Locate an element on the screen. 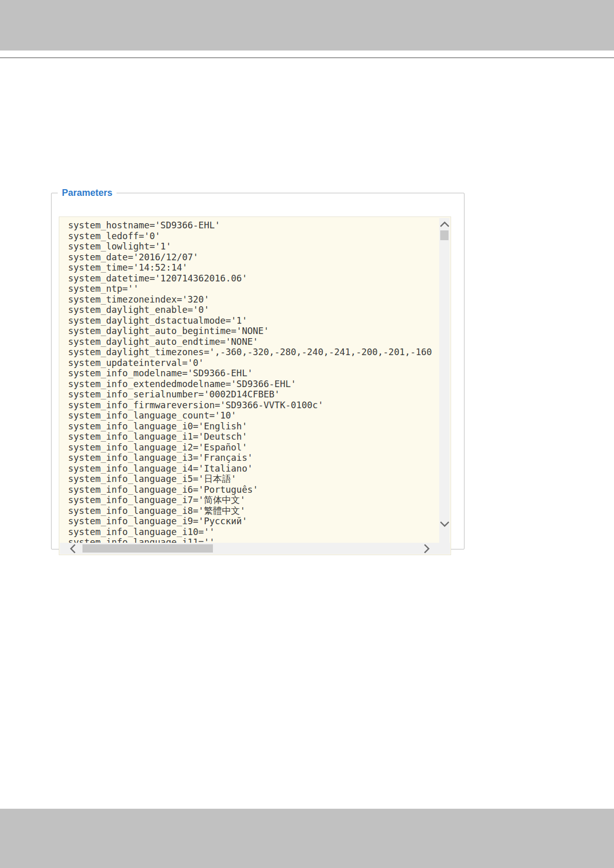 The height and width of the screenshot is (868, 614). parameter-line: system_info_language_i6='Português' is located at coordinates (254, 490).